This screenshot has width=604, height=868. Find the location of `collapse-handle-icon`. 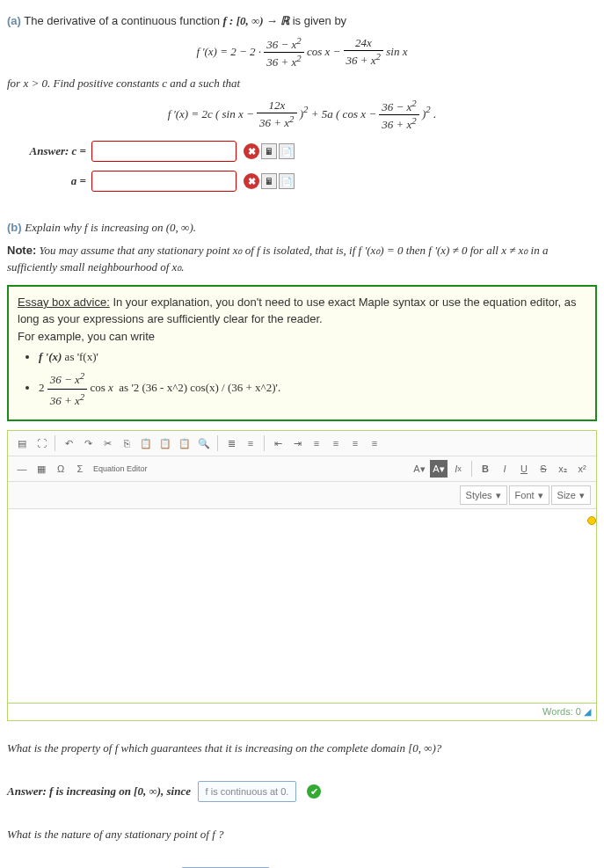

collapse-handle-icon is located at coordinates (592, 521).